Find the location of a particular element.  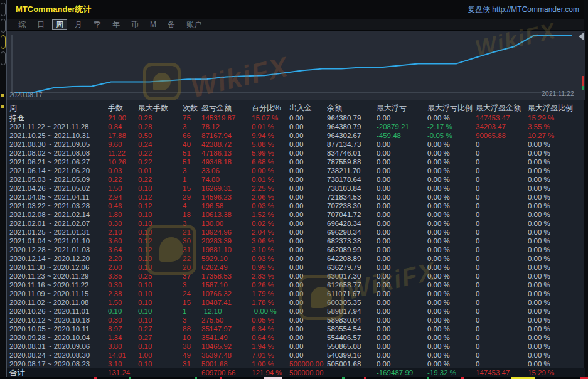

menu-item-2: 周 is located at coordinates (60, 25).